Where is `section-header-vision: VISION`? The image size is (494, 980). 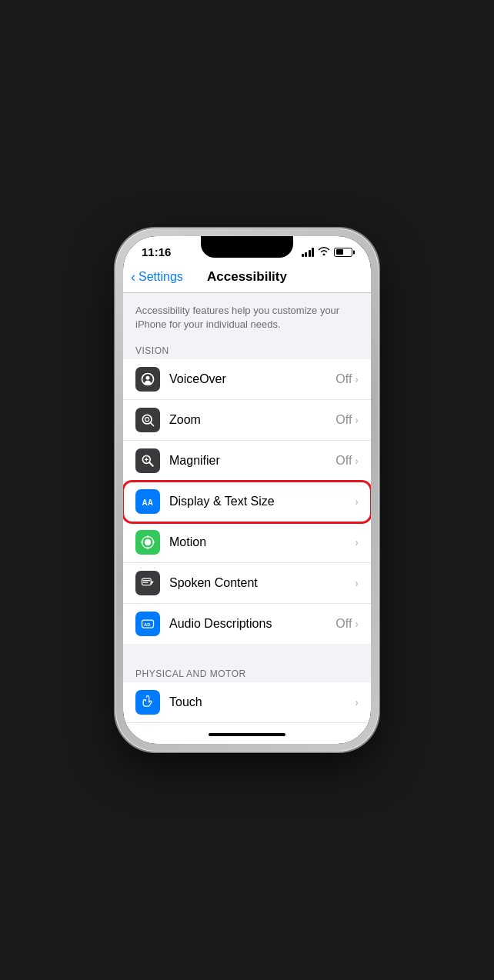
section-header-vision: VISION is located at coordinates (247, 349).